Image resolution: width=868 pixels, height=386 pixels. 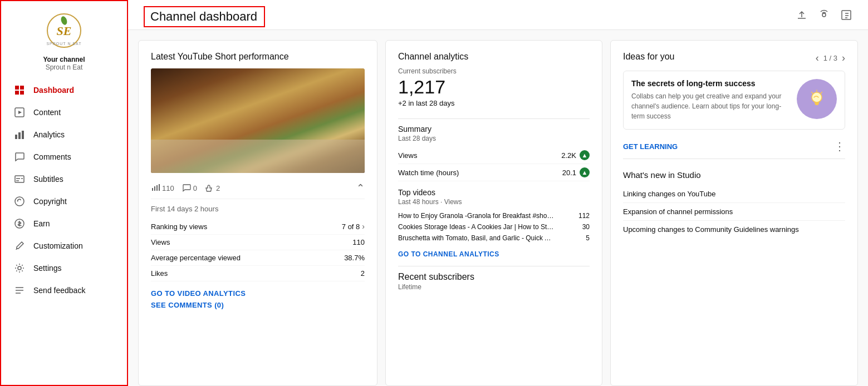 What do you see at coordinates (204, 17) in the screenshot?
I see `page-title-box: Channel dashboard` at bounding box center [204, 17].